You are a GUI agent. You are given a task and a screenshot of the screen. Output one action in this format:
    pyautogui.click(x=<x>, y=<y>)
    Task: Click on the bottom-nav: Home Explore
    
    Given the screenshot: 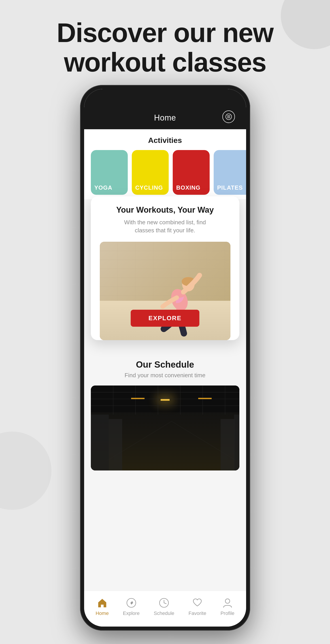 What is the action you would take?
    pyautogui.click(x=165, y=608)
    